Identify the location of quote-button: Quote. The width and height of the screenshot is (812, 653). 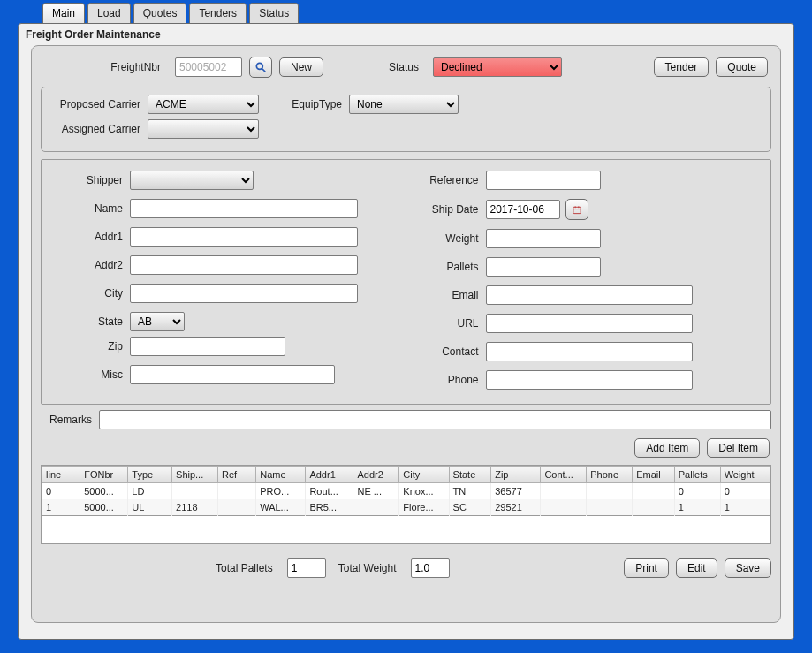
(742, 67).